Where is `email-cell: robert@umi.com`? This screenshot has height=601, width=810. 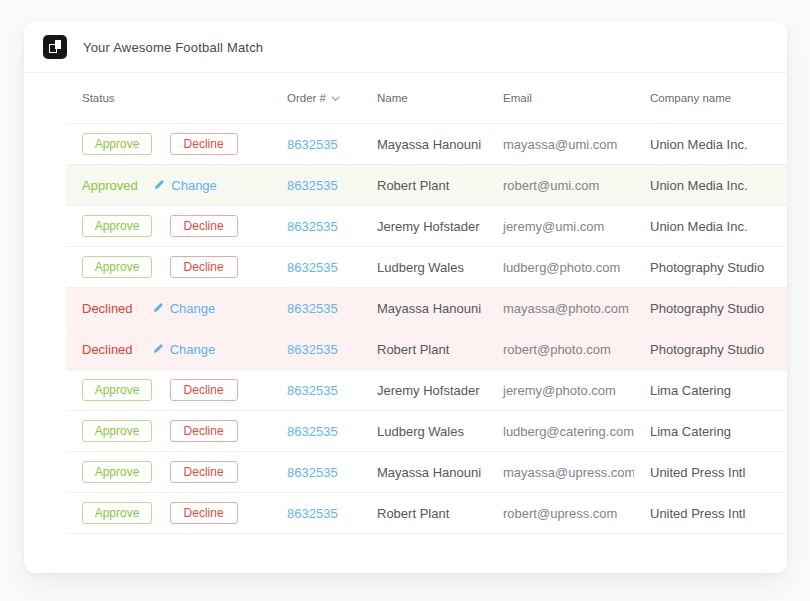 email-cell: robert@umi.com is located at coordinates (560, 186).